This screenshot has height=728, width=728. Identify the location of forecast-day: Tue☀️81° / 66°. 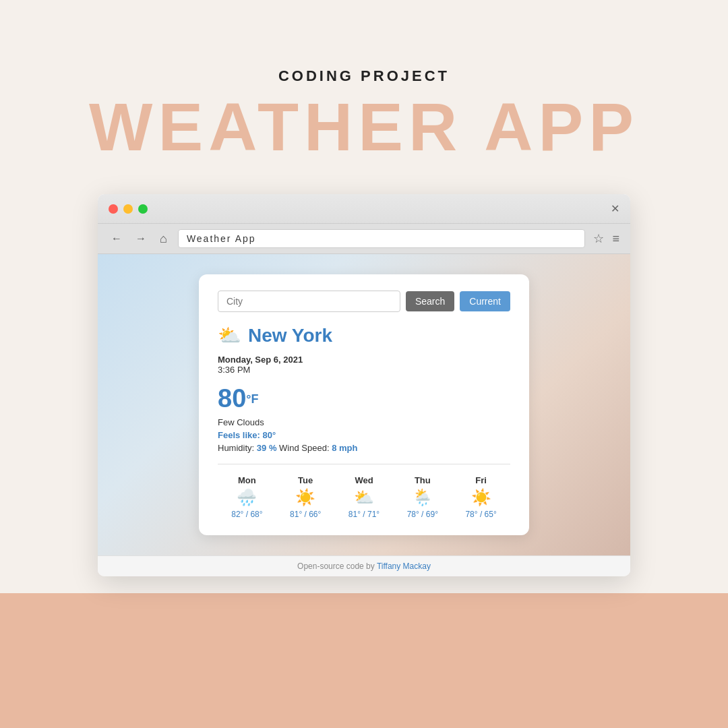
(306, 497).